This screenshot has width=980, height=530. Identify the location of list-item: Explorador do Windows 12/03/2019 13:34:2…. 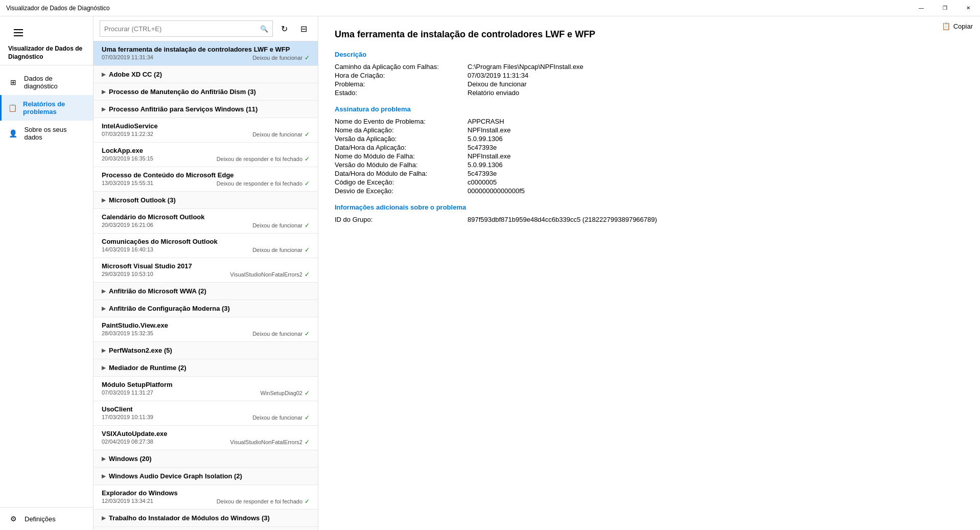
(205, 497).